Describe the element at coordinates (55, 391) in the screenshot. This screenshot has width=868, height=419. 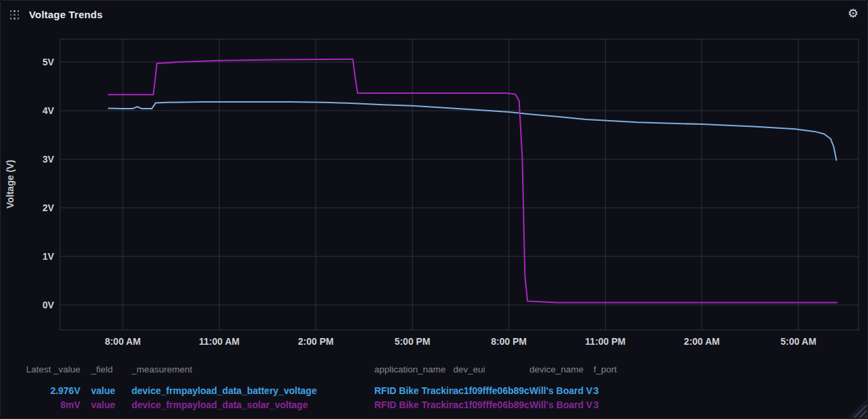
I see `legend-cell: 2.976V` at that location.